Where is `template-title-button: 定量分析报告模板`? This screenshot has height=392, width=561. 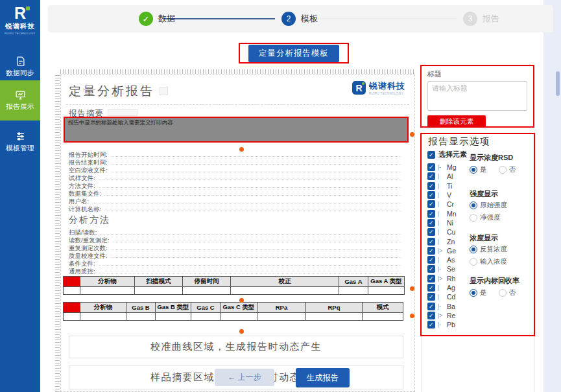 template-title-button: 定量分析报告模板 is located at coordinates (294, 53).